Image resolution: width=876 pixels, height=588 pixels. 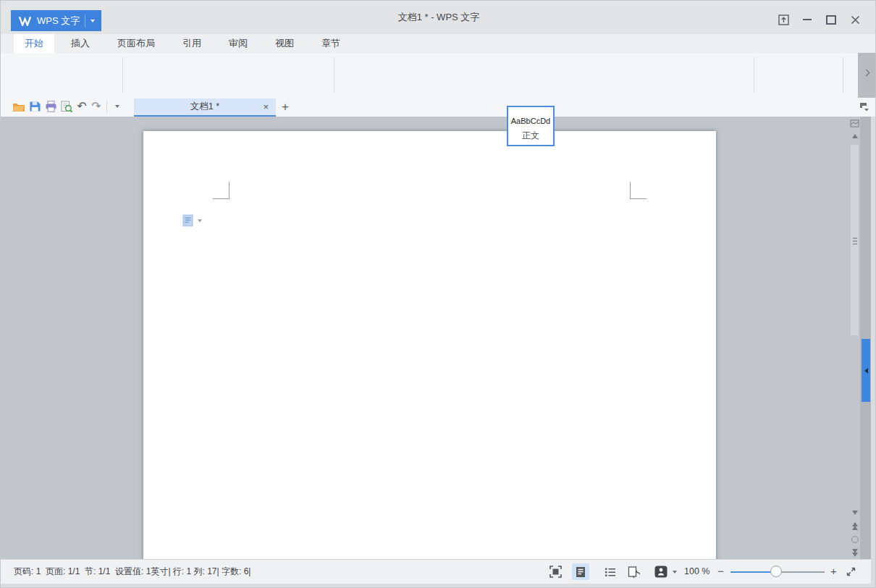 What do you see at coordinates (188, 220) in the screenshot?
I see `paragraph-layout-icon` at bounding box center [188, 220].